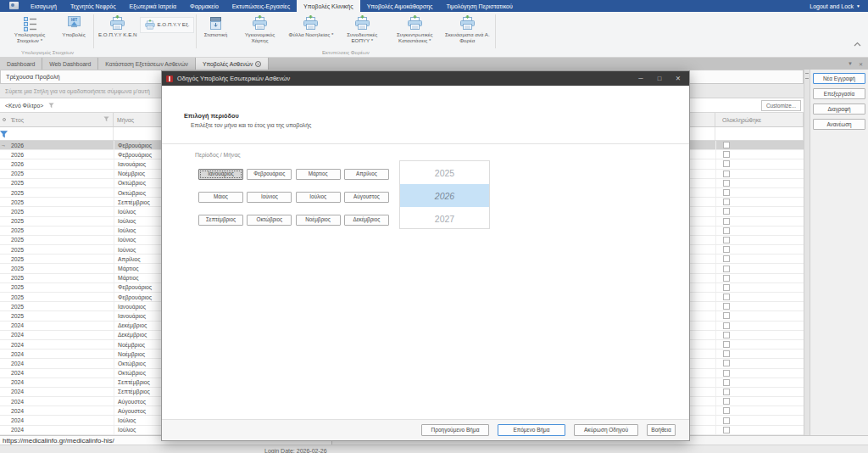 The height and width of the screenshot is (453, 868). What do you see at coordinates (807, 253) in the screenshot?
I see `panel-splitter` at bounding box center [807, 253].